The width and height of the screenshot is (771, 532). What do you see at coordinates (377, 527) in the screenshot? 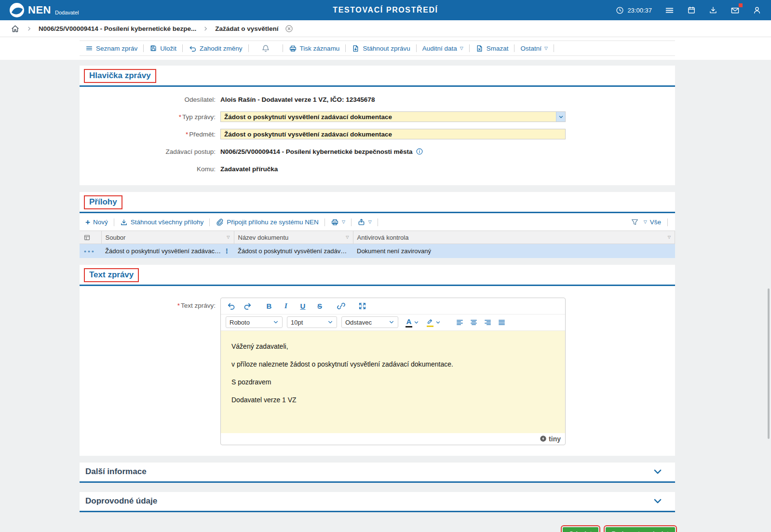
I see `action-buttons-row: Odeslat Podepsat a odeslat` at bounding box center [377, 527].